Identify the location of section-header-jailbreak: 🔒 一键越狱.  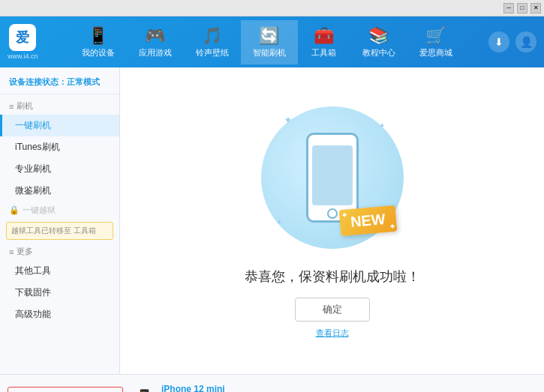
(60, 210).